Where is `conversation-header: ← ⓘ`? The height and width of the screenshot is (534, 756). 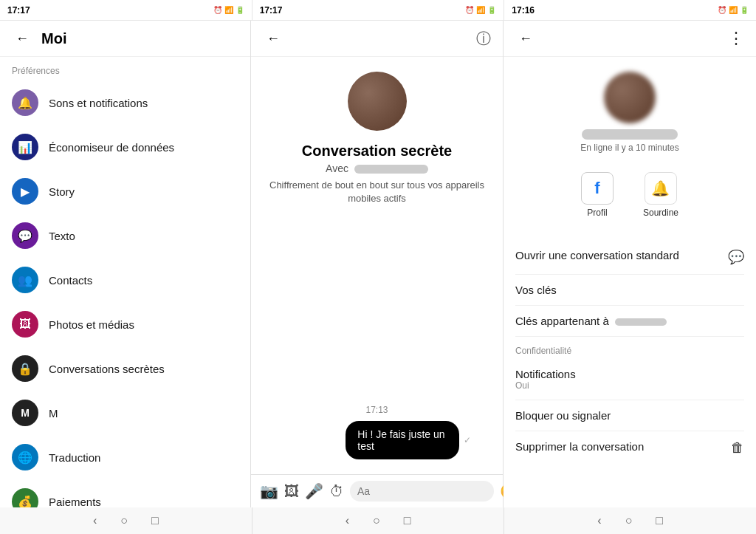
conversation-header: ← ⓘ is located at coordinates (377, 38).